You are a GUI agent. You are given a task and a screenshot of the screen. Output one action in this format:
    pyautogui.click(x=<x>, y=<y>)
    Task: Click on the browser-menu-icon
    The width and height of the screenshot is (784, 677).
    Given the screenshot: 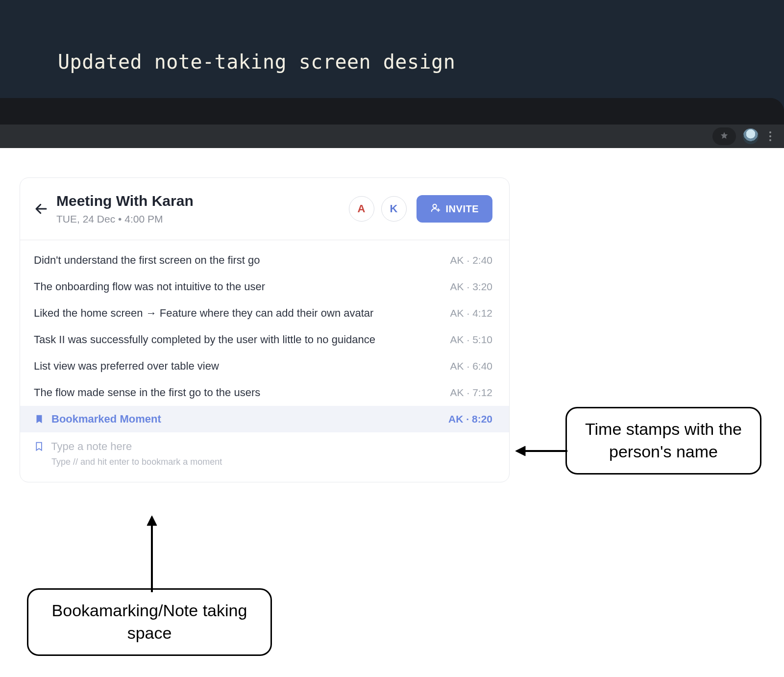 What is the action you would take?
    pyautogui.click(x=770, y=136)
    